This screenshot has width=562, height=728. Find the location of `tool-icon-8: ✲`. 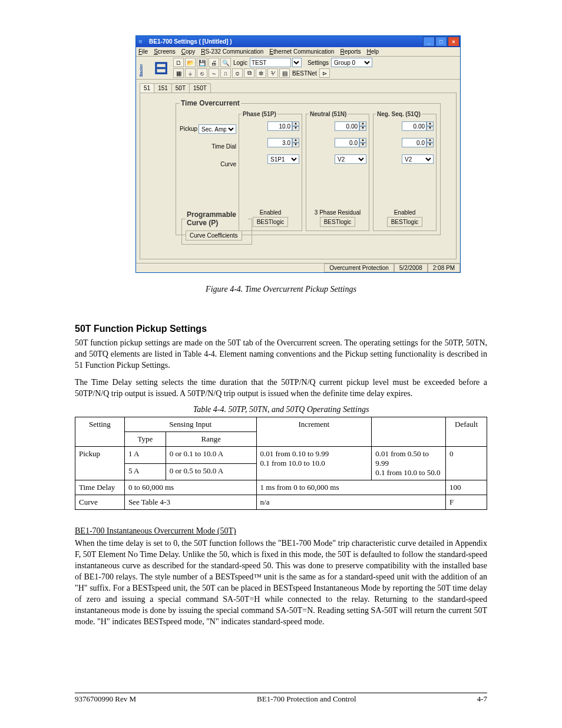

tool-icon-8: ✲ is located at coordinates (261, 73).